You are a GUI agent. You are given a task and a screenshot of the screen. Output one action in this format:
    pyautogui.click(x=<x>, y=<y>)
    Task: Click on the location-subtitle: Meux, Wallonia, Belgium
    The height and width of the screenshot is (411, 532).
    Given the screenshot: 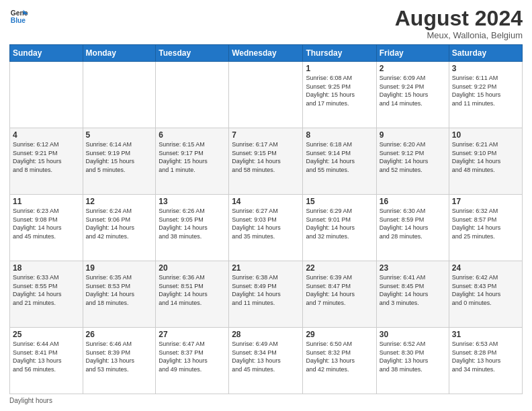 What is the action you would take?
    pyautogui.click(x=459, y=35)
    